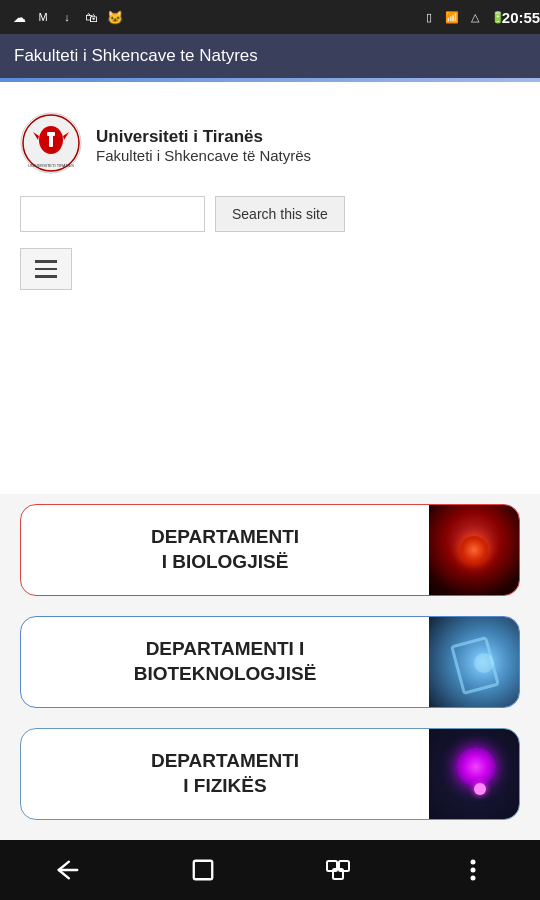 This screenshot has height=900, width=540. Describe the element at coordinates (270, 214) in the screenshot. I see `search-area: Search this site` at that location.